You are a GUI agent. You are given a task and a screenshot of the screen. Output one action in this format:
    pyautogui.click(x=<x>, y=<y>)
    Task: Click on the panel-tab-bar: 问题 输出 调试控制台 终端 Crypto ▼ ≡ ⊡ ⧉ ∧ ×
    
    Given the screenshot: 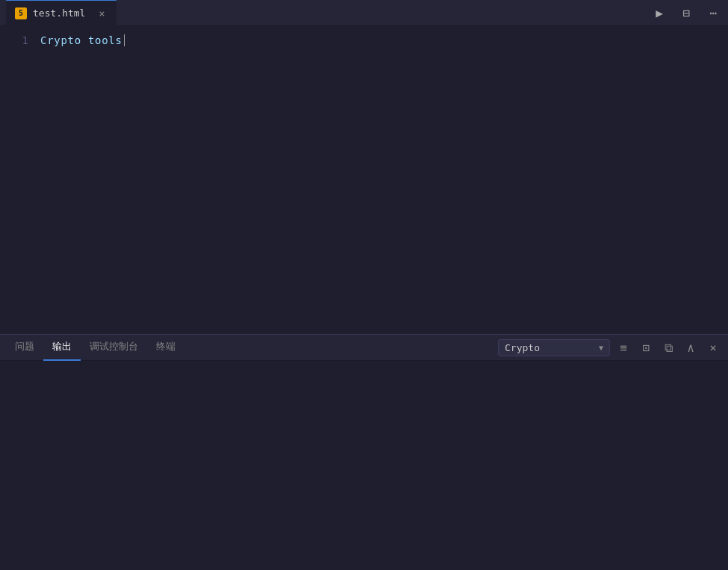 What is the action you would take?
    pyautogui.click(x=364, y=348)
    